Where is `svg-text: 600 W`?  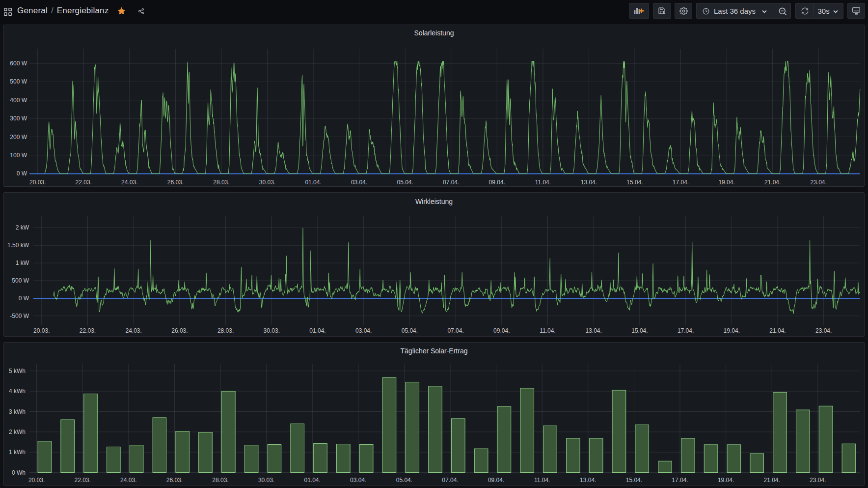
svg-text: 600 W is located at coordinates (19, 63).